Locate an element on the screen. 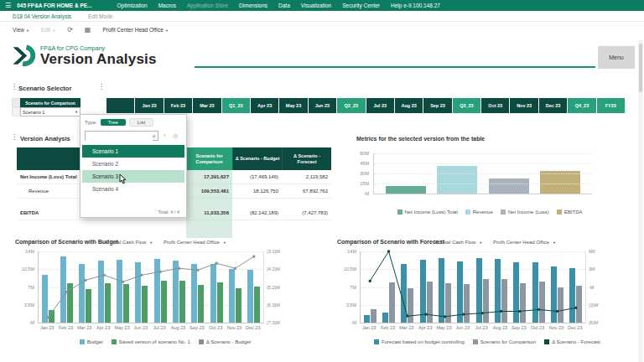 The image size is (644, 362). menu-item: Security Center is located at coordinates (361, 5).